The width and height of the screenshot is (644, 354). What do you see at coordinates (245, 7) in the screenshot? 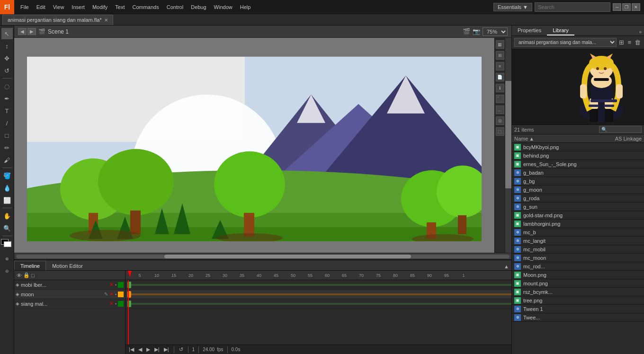
I see `menu-help: Help` at bounding box center [245, 7].